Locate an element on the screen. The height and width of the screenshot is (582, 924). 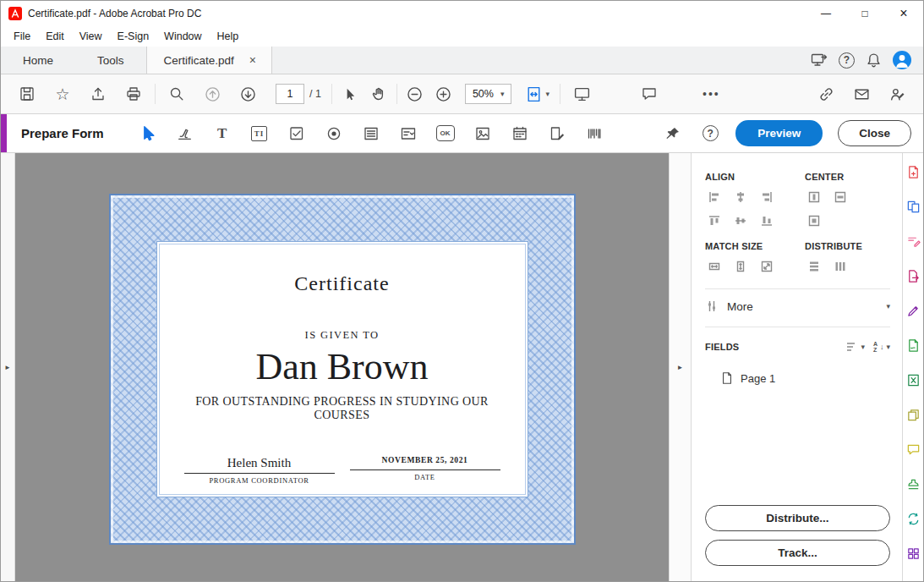
align-middle-button is located at coordinates (741, 221).